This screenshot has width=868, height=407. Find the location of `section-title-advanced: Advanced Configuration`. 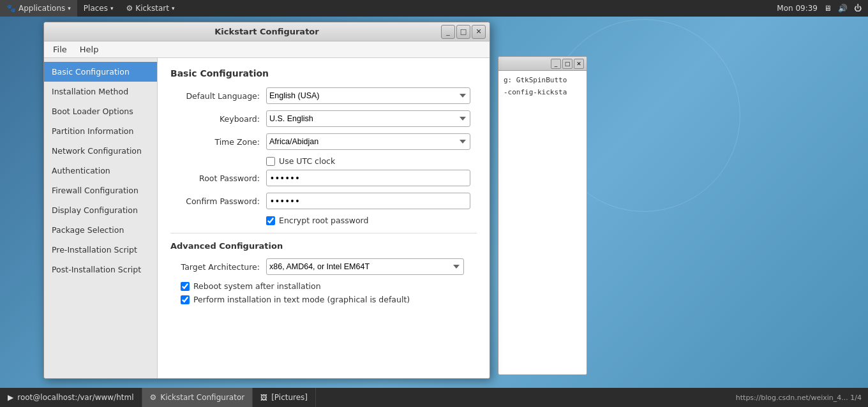

section-title-advanced: Advanced Configuration is located at coordinates (324, 246).